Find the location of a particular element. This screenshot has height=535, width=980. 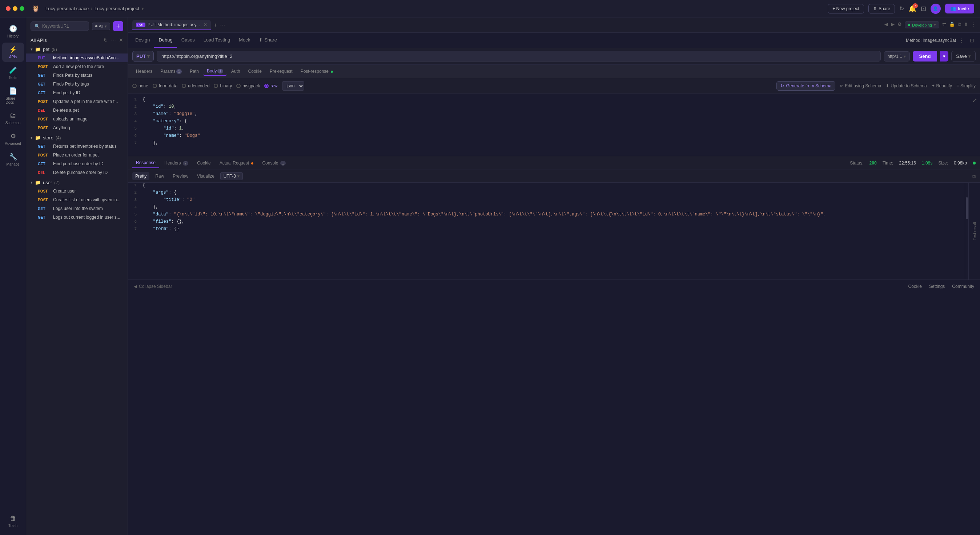

body-type-form-data: form-data is located at coordinates (165, 86).